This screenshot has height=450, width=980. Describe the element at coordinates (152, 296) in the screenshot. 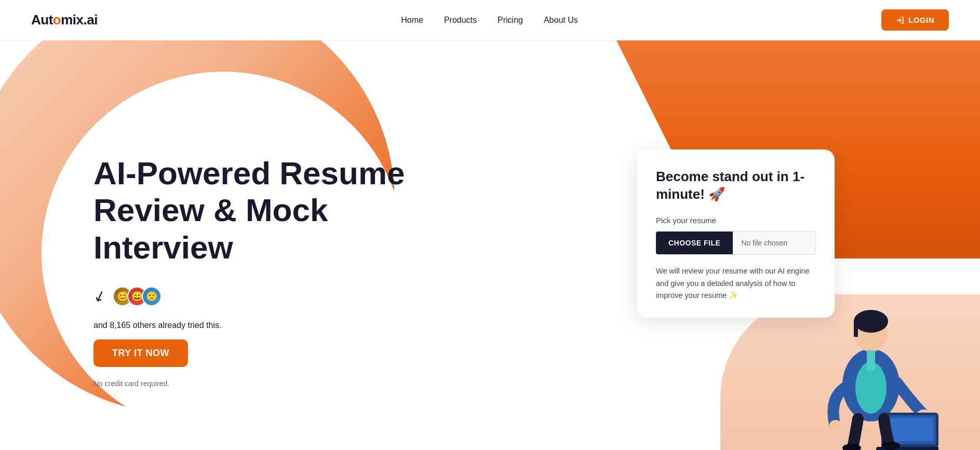

I see `avatar: 🙂` at that location.